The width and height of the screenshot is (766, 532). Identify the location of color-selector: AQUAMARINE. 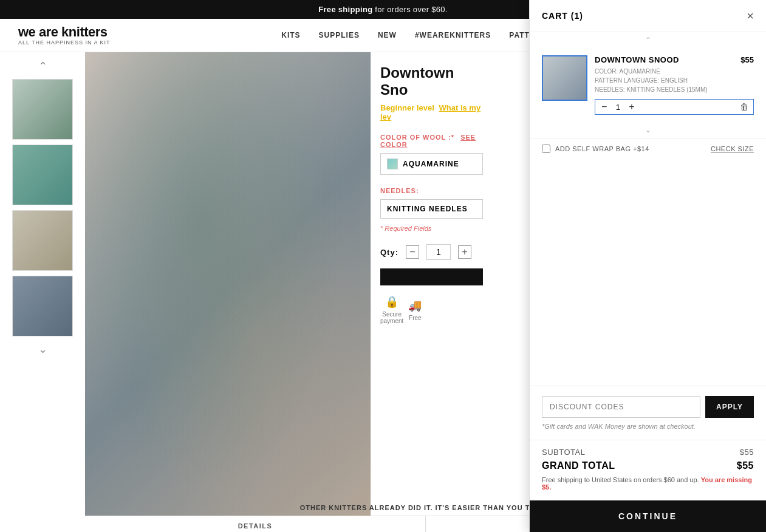
(431, 164).